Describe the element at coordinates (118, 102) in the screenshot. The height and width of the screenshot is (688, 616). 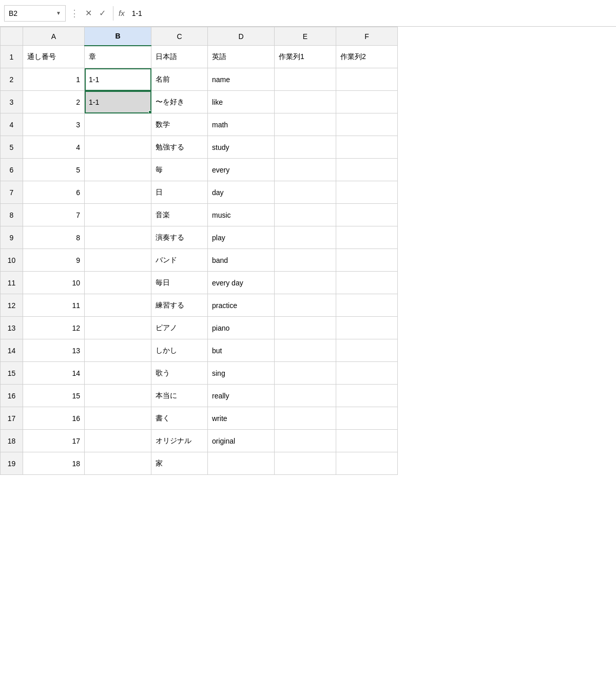
I see `cell-B3: 1-1` at that location.